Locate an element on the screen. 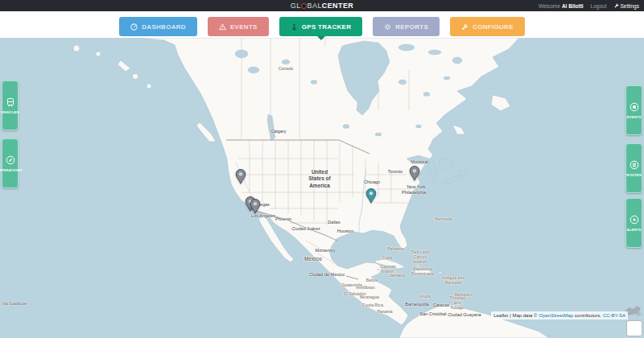  gear-icon is located at coordinates (388, 27).